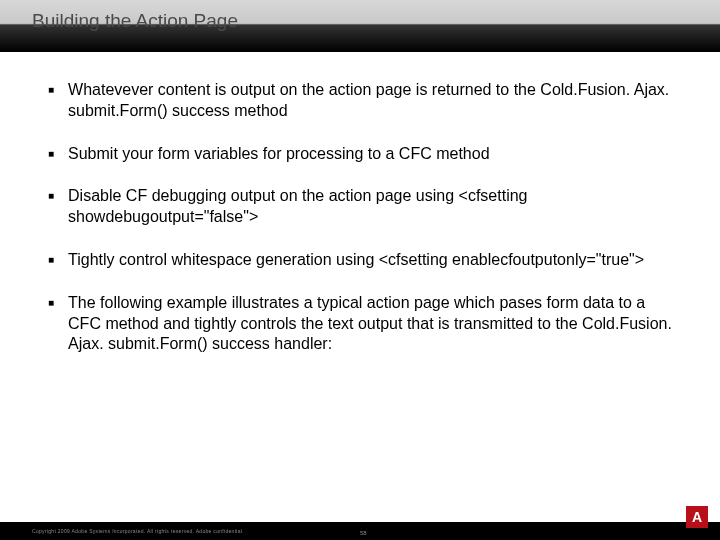  Describe the element at coordinates (138, 531) in the screenshot. I see `copyright-text: Copyright 2009 Adobe Systems Incorporate…` at that location.